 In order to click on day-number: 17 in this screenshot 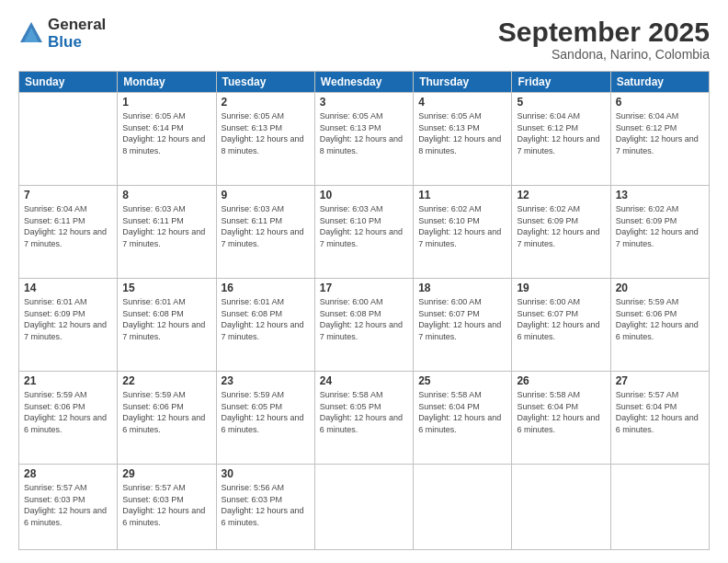, I will do `click(364, 288)`.